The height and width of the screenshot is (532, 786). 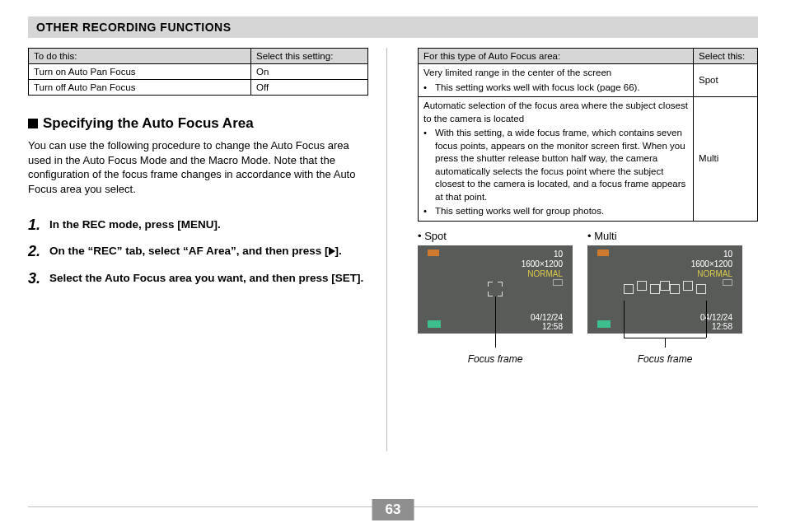 I want to click on table-row: Automatic selection of the focus area wh…, so click(x=588, y=160).